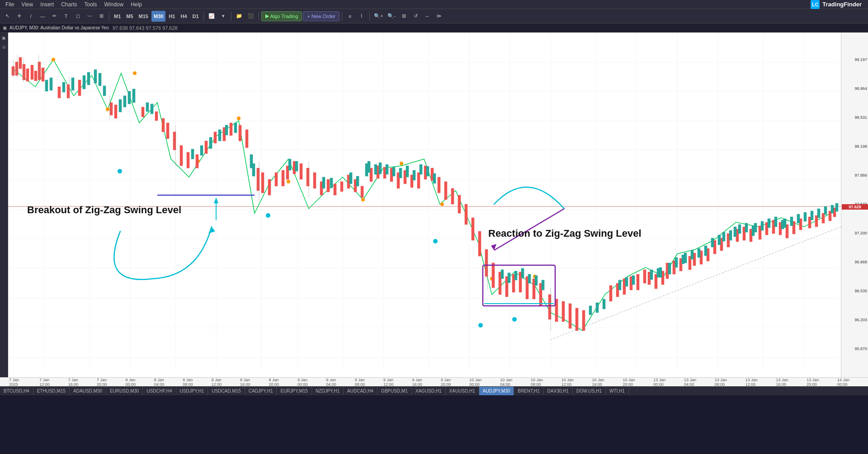 The height and width of the screenshot is (454, 868). What do you see at coordinates (109, 16) in the screenshot?
I see `sep1` at bounding box center [109, 16].